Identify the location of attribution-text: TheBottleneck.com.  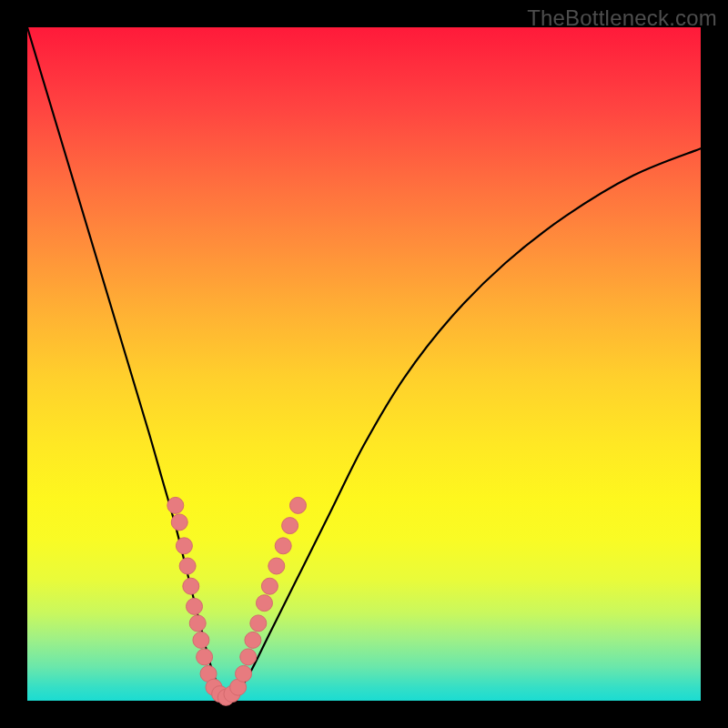
(622, 18).